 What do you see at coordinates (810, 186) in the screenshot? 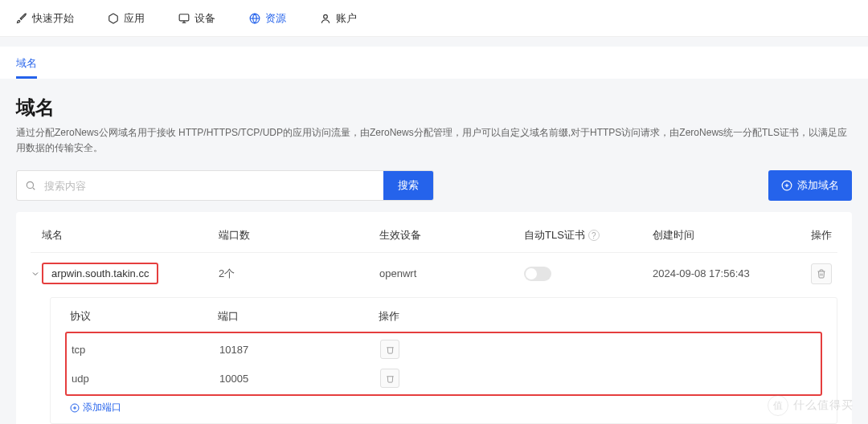
I see `add-domain-button: 添加域名` at bounding box center [810, 186].